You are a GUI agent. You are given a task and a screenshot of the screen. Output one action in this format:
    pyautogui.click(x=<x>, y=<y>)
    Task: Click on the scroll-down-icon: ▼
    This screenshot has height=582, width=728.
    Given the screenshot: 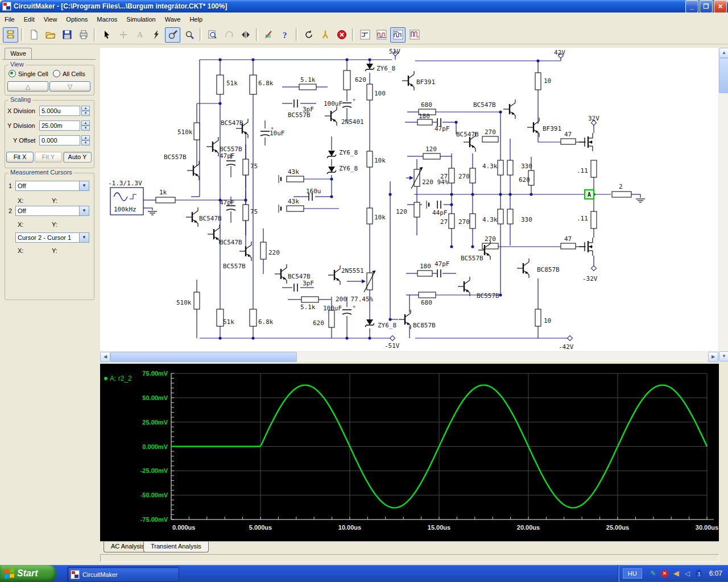 What is the action you would take?
    pyautogui.click(x=723, y=356)
    